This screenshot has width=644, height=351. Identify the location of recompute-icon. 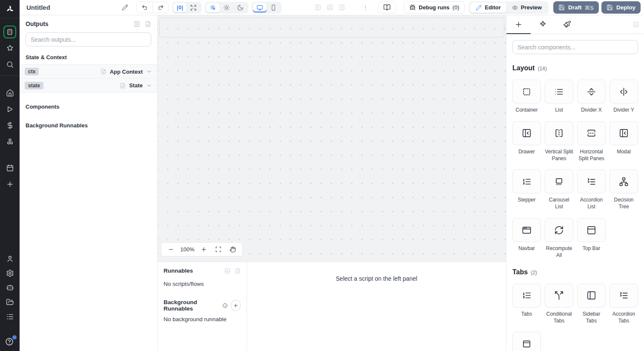
(559, 230).